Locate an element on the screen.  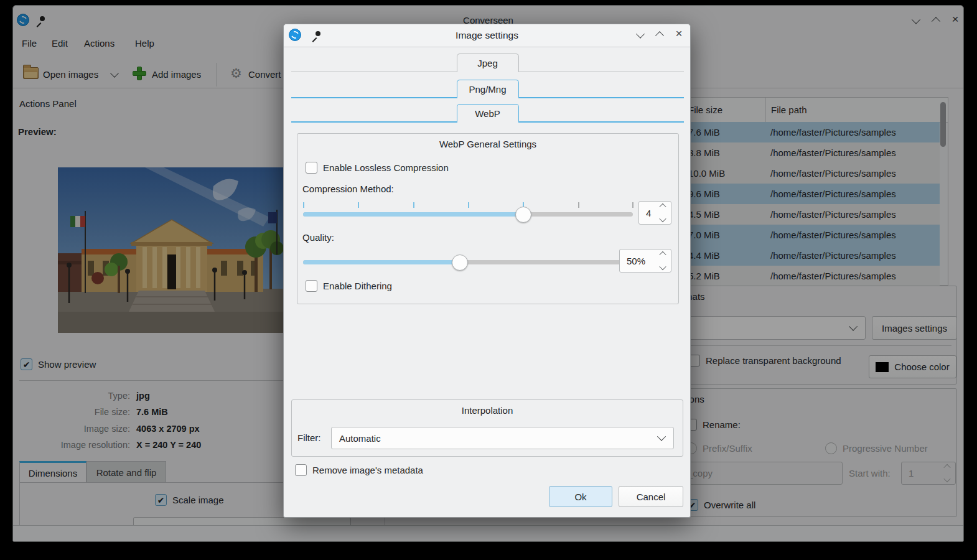
tab-rotate-and-flip: Rotate and flip is located at coordinates (126, 472).